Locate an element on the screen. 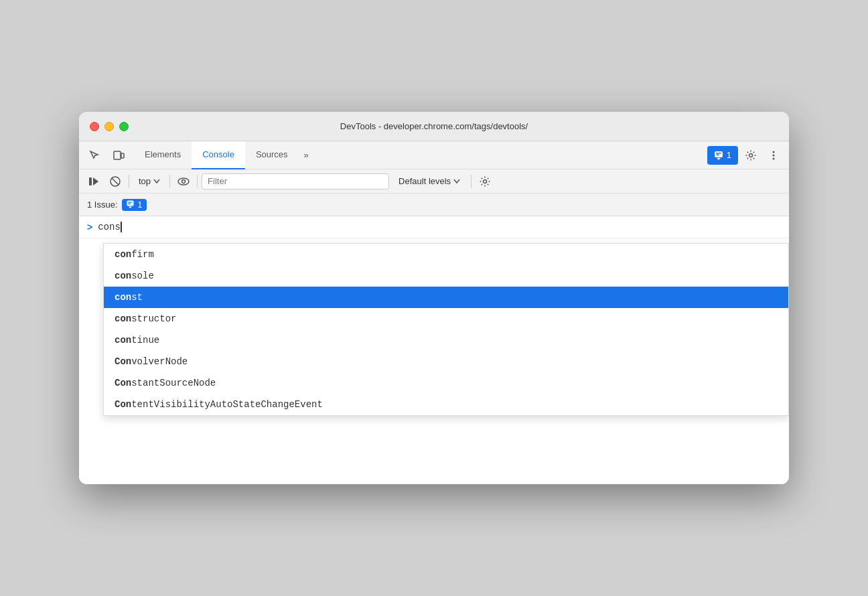 Image resolution: width=868 pixels, height=596 pixels. issues-badge-count: 1 is located at coordinates (141, 205).